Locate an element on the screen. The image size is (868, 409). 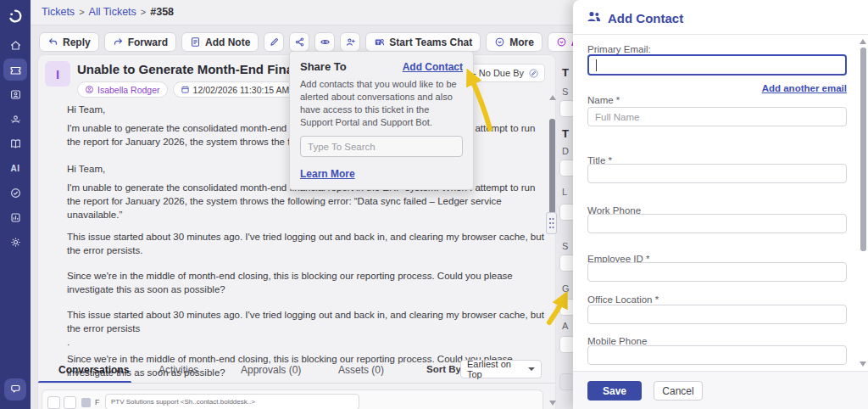
eye-icon is located at coordinates (326, 42).